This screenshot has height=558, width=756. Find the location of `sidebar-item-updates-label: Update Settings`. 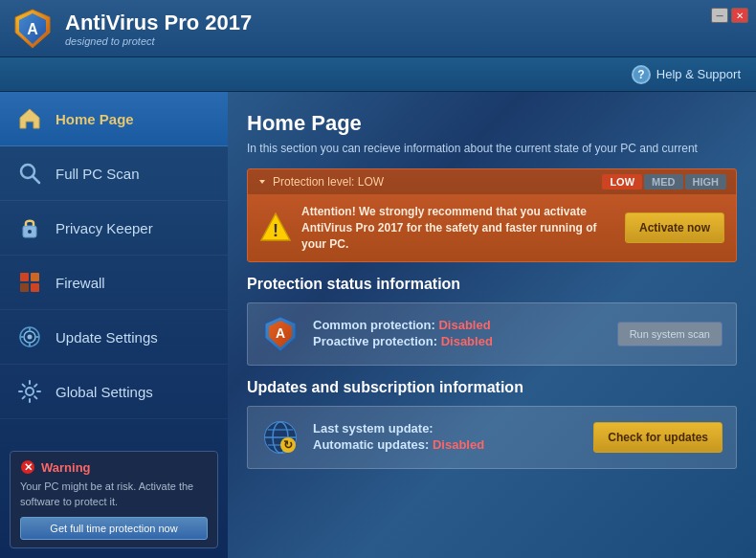

sidebar-item-updates-label: Update Settings is located at coordinates (107, 337).